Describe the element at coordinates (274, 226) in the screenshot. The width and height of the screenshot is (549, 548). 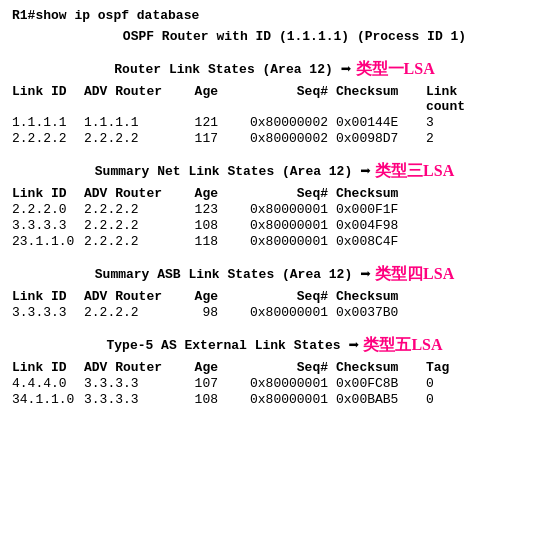
I see `table-row: 3.3.3.3 2.2.2.2 108 0x80000001 0x004F98` at that location.